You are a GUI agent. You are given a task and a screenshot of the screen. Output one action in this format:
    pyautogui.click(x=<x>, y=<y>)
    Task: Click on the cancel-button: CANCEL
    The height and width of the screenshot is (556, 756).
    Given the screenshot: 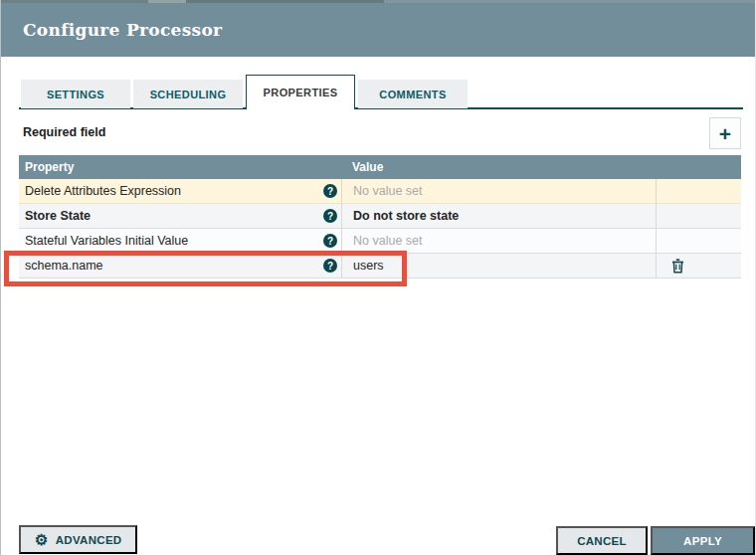 What is the action you would take?
    pyautogui.click(x=602, y=541)
    